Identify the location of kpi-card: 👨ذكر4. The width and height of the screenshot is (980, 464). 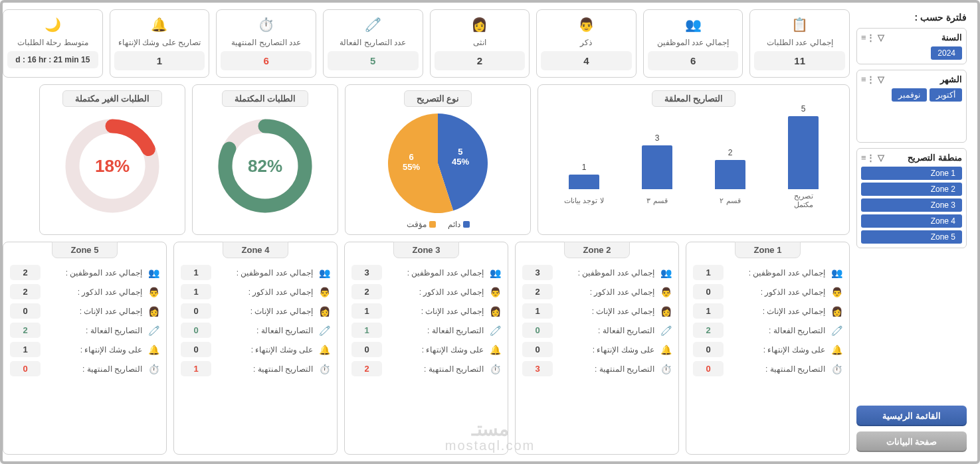
(586, 44).